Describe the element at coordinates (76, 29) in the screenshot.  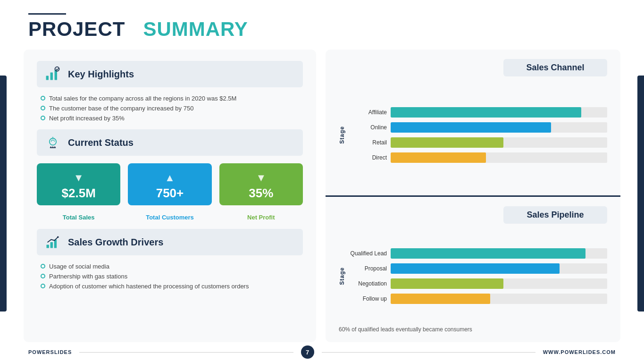
I see `title-project: PROJECT` at that location.